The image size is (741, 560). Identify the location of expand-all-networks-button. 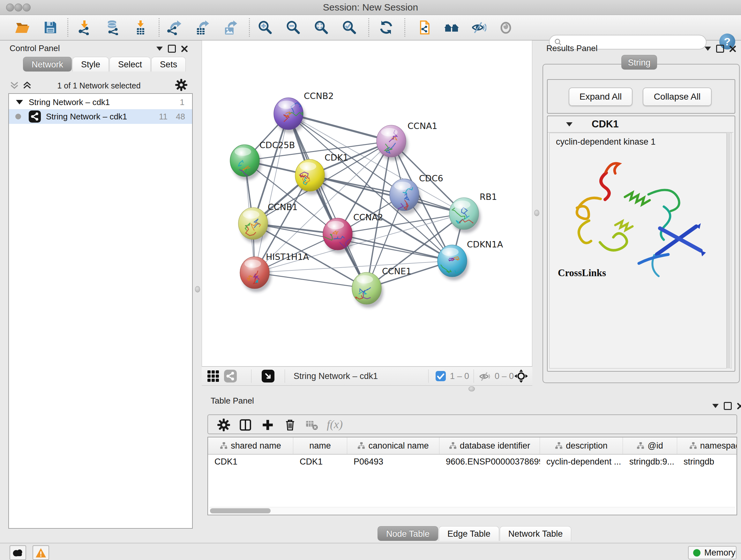
(27, 86).